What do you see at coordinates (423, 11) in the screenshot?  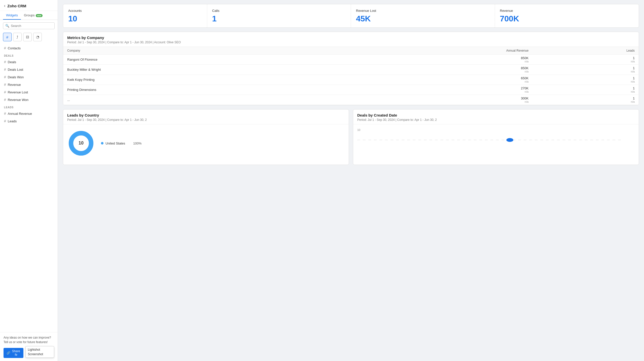 I see `kpi-label: Revenue Lost` at bounding box center [423, 11].